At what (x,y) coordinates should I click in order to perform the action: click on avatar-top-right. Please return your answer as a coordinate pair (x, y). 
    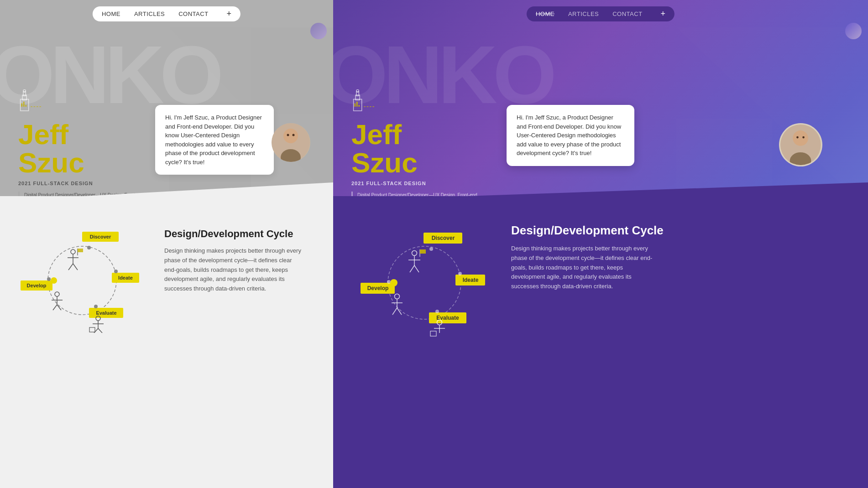
    Looking at the image, I should click on (853, 31).